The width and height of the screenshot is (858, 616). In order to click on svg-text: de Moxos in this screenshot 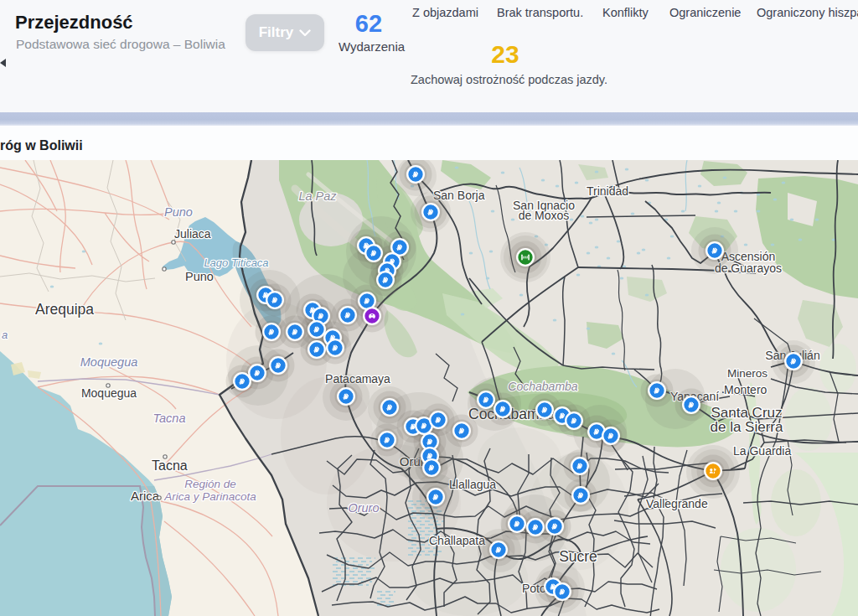, I will do `click(545, 215)`.